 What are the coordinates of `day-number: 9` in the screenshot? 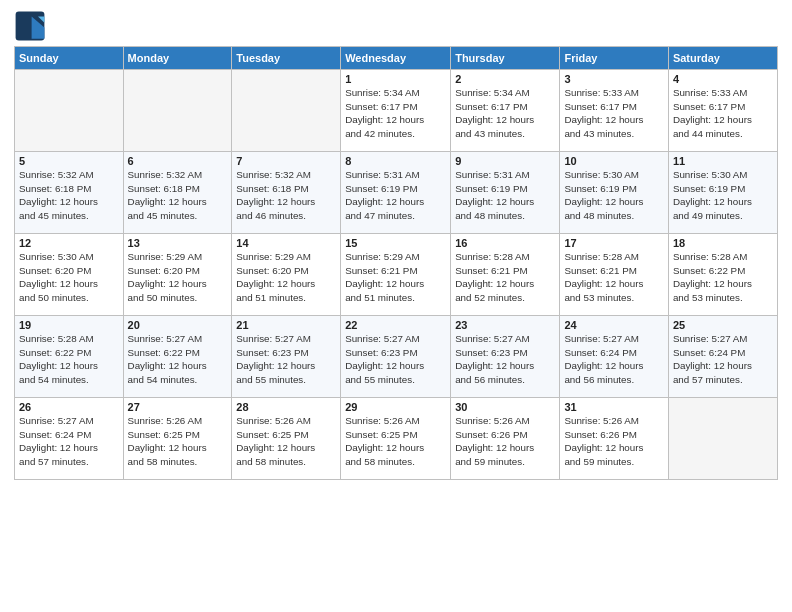 It's located at (505, 161).